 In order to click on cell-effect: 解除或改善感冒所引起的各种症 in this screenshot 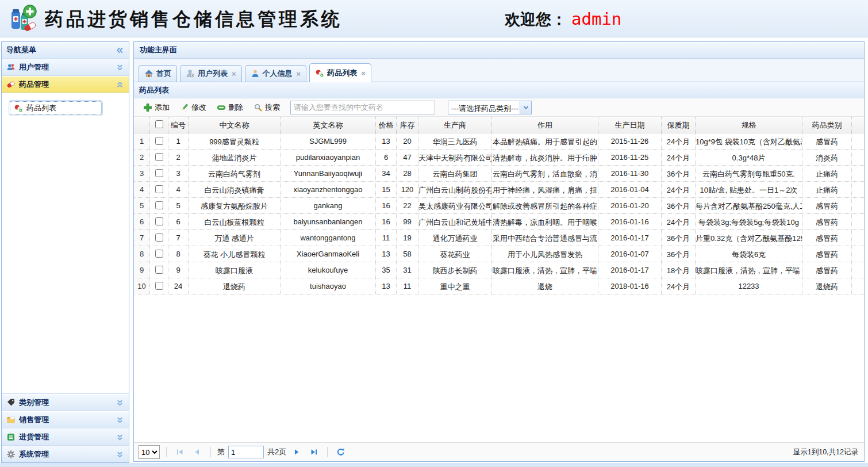, I will do `click(545, 206)`.